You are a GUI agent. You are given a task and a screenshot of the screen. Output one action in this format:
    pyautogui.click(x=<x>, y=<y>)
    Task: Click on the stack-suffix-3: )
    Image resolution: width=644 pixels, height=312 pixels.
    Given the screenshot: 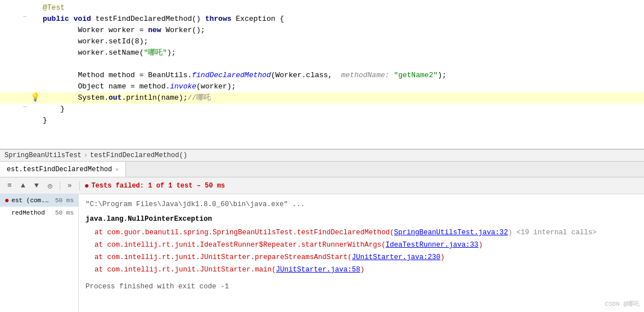 What is the action you would take?
    pyautogui.click(x=443, y=257)
    